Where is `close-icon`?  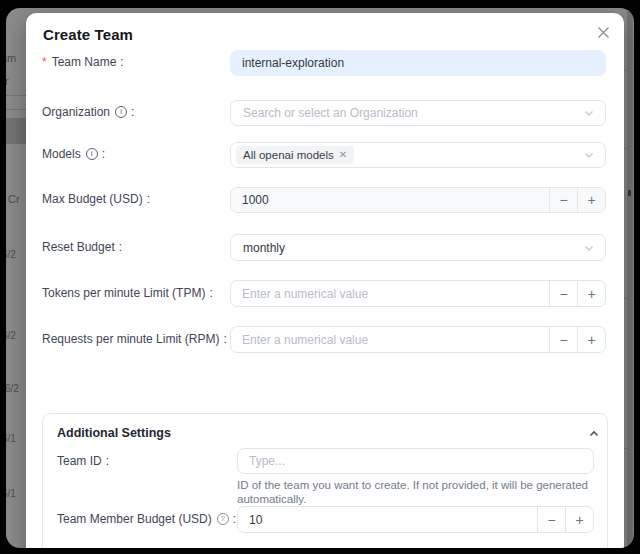 close-icon is located at coordinates (604, 32).